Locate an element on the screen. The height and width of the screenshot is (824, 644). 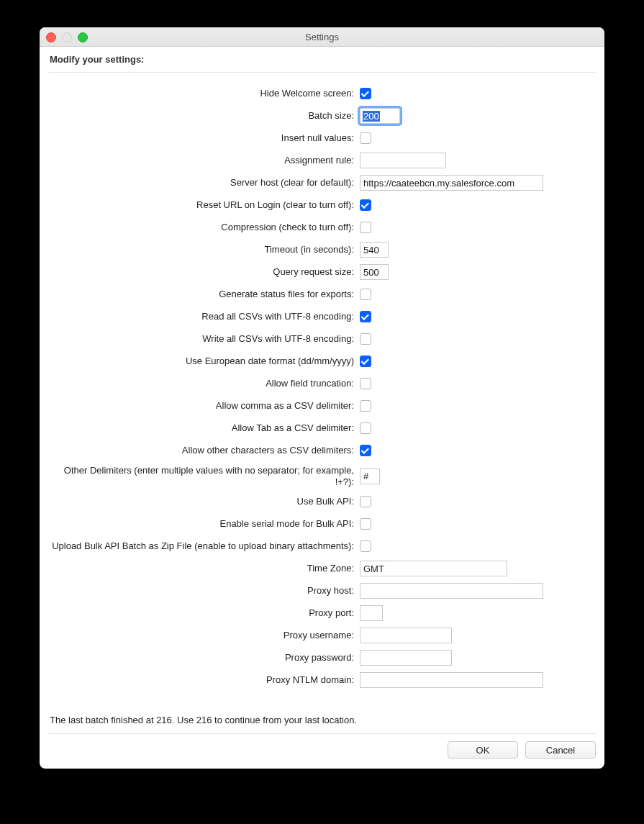
batch-size-label: Batch size: is located at coordinates (204, 116).